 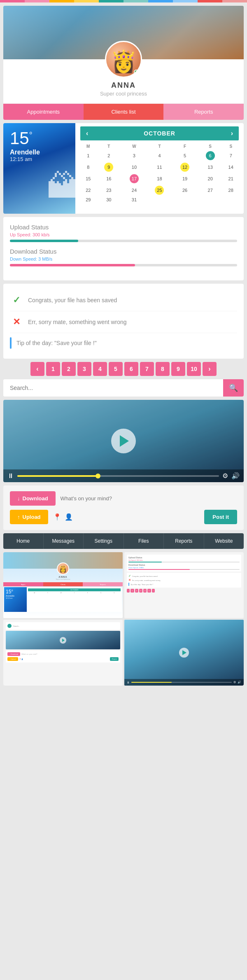 I want to click on upload-button: ↑ Upload, so click(x=29, y=517).